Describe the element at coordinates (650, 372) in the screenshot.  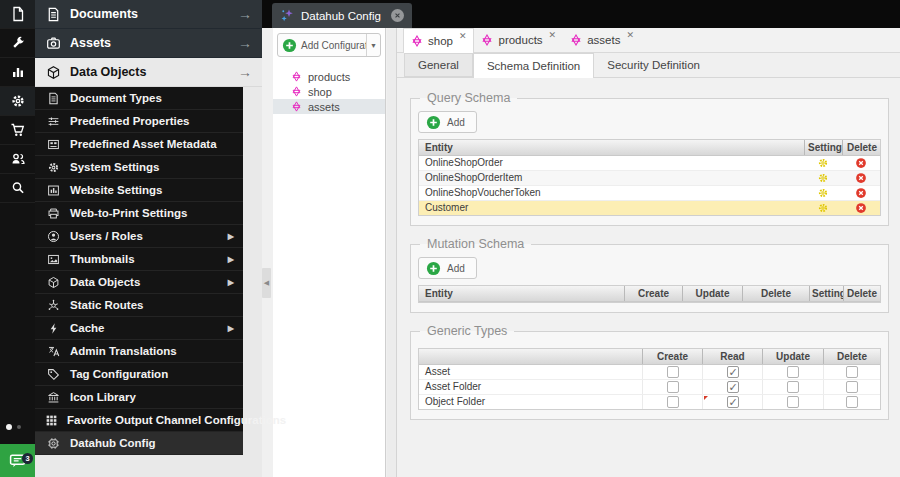
I see `table-row: Asset` at that location.